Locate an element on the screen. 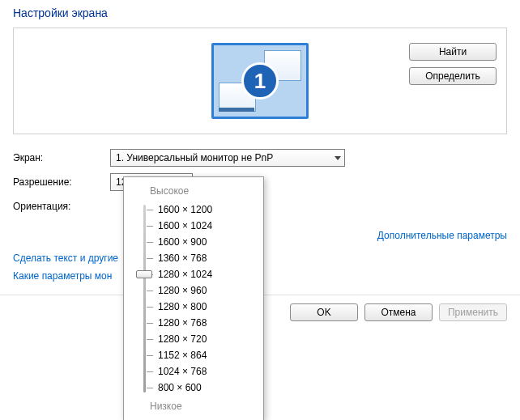 This screenshot has height=420, width=520. resolution-option: 1600 × 1200 is located at coordinates (185, 210).